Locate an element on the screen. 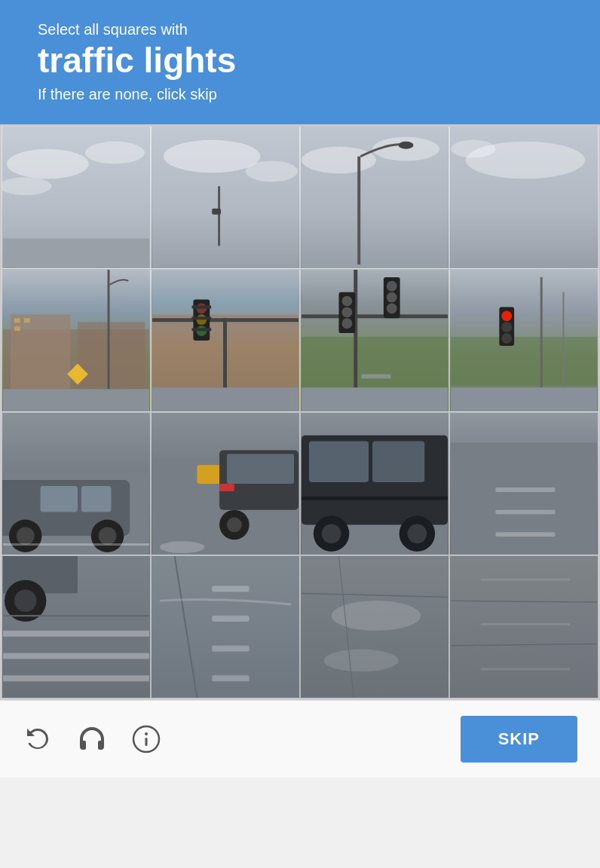  info-button is located at coordinates (146, 739).